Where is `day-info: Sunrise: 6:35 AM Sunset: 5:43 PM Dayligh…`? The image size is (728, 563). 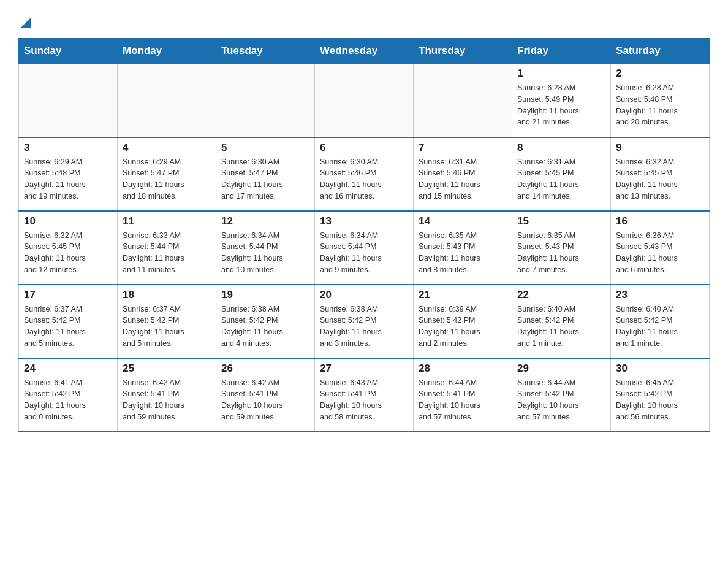 day-info: Sunrise: 6:35 AM Sunset: 5:43 PM Dayligh… is located at coordinates (561, 253).